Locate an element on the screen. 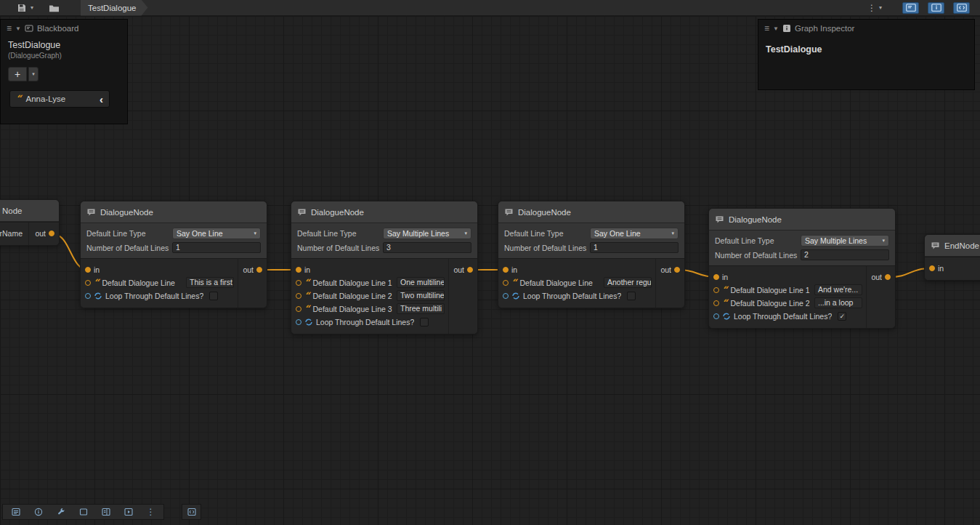 The height and width of the screenshot is (525, 980). dialogue-line-field: One multiline is located at coordinates (421, 282).